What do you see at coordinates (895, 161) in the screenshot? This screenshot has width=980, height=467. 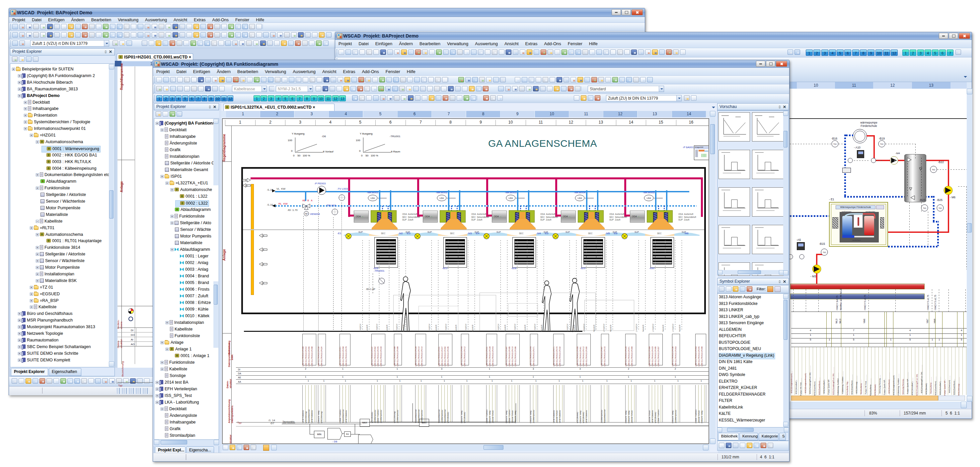 I see `svg-text: Spi` at bounding box center [895, 161].